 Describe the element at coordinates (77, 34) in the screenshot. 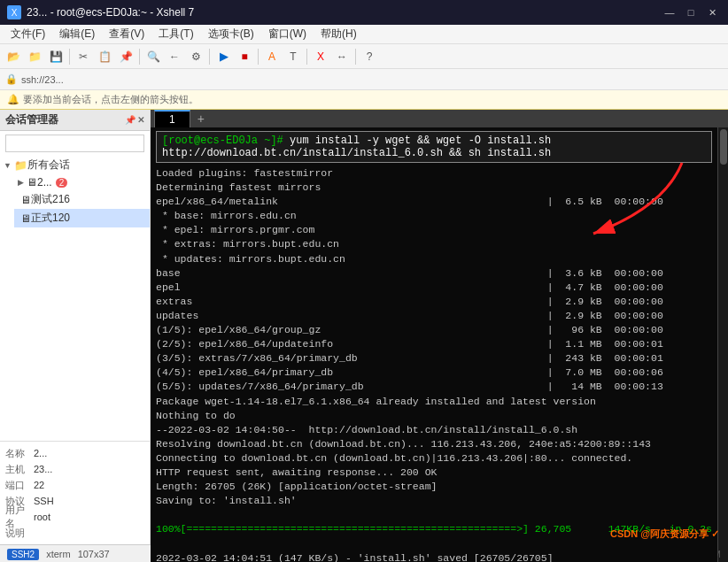

I see `menu-edit: 编辑(E)` at that location.